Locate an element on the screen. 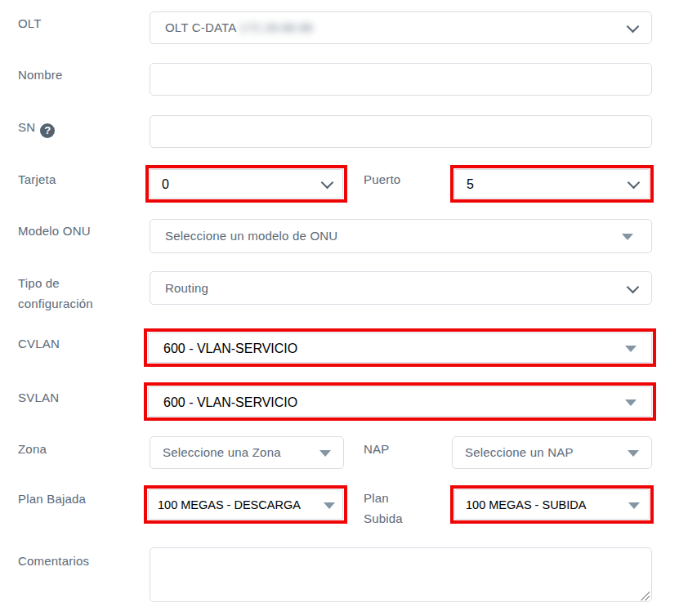 This screenshot has width=679, height=616. tipo-configuracion-select: Routing is located at coordinates (400, 288).